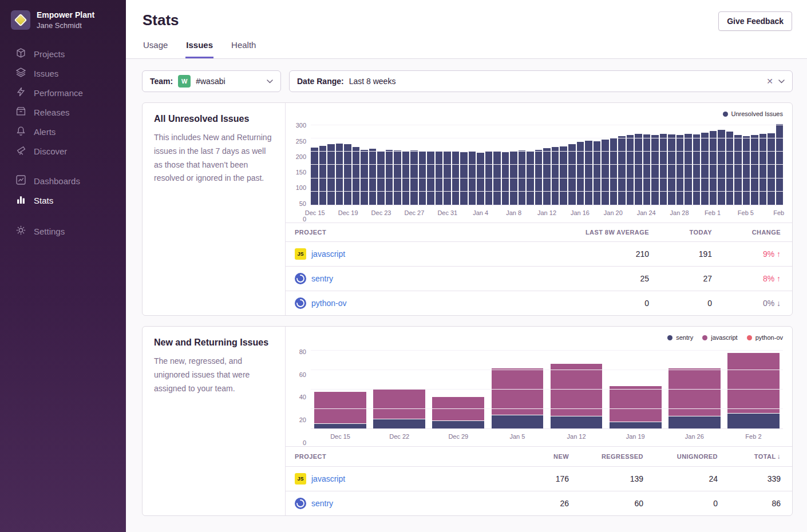  I want to click on date-range-selector: Date Range: Last 8 weeks ✕, so click(541, 81).